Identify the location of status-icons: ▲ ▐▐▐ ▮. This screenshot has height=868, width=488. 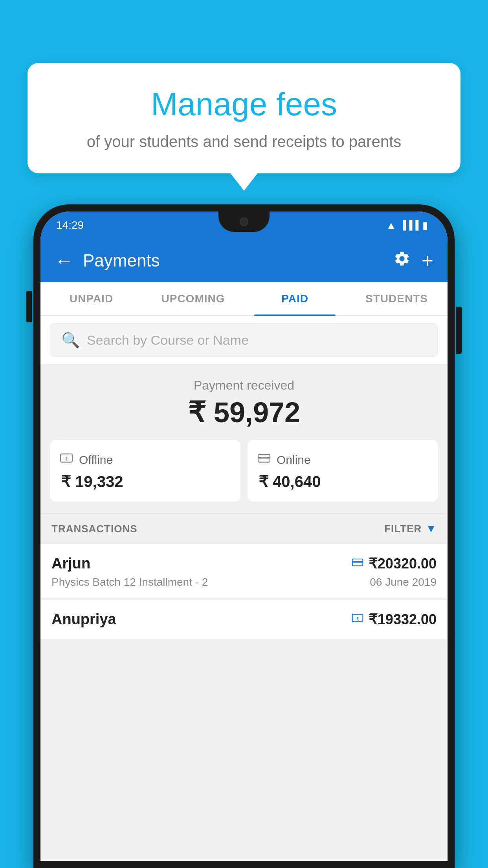
(407, 226).